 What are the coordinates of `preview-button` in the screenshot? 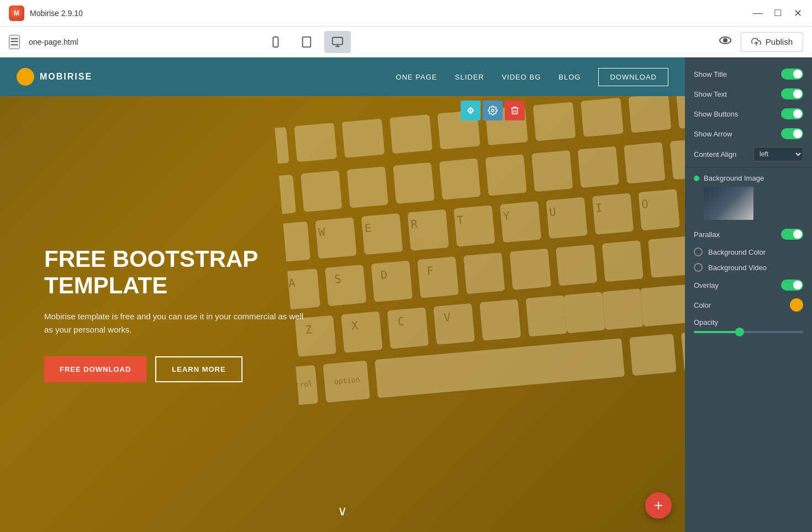 It's located at (725, 42).